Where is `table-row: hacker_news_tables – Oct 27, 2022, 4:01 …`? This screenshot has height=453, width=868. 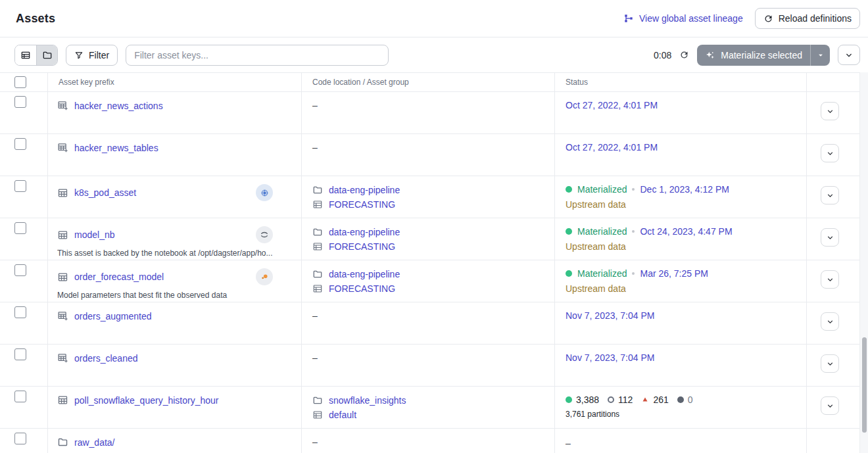 table-row: hacker_news_tables – Oct 27, 2022, 4:01 … is located at coordinates (430, 155).